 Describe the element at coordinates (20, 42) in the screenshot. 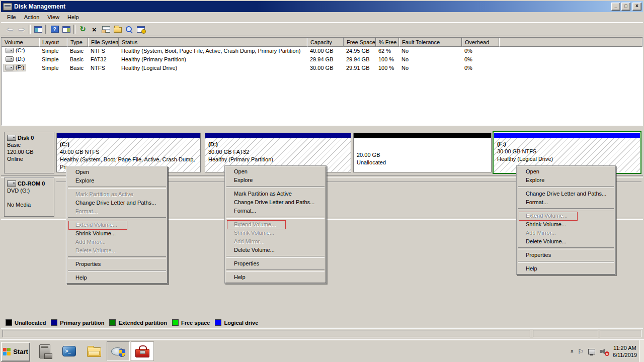

I see `column-header-volume: Volume` at that location.